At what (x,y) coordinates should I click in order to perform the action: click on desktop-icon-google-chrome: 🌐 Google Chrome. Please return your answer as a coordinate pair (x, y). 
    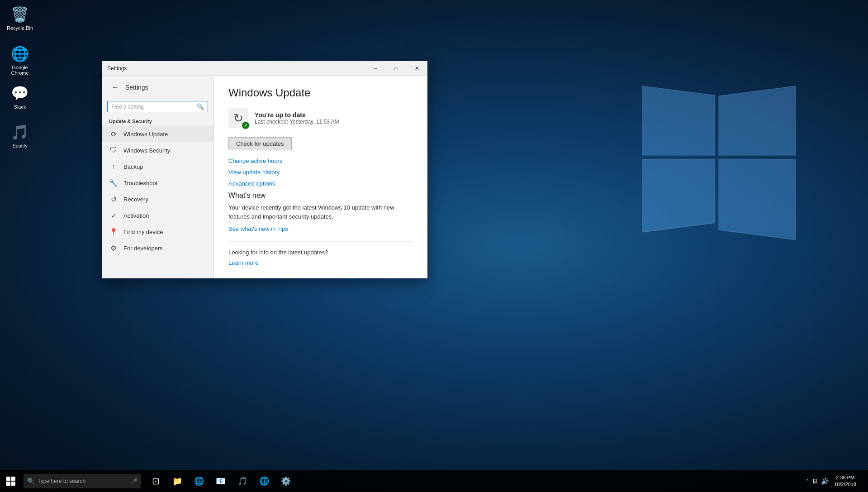
    Looking at the image, I should click on (20, 60).